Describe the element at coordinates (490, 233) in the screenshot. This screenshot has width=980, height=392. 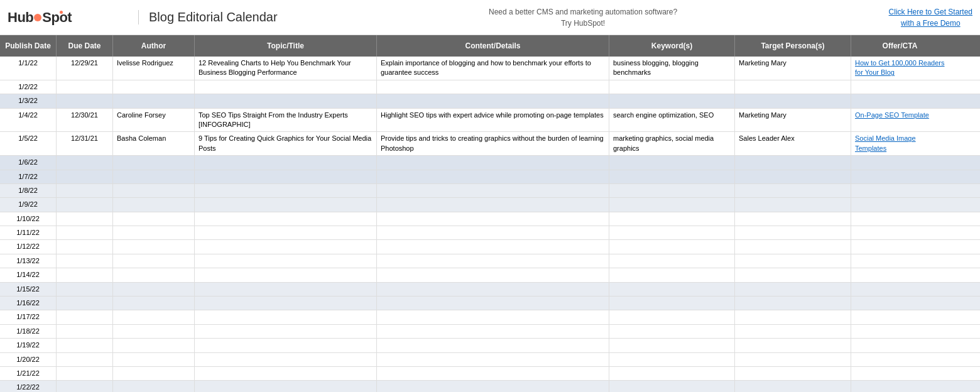
I see `table-row: 1/11/22` at that location.